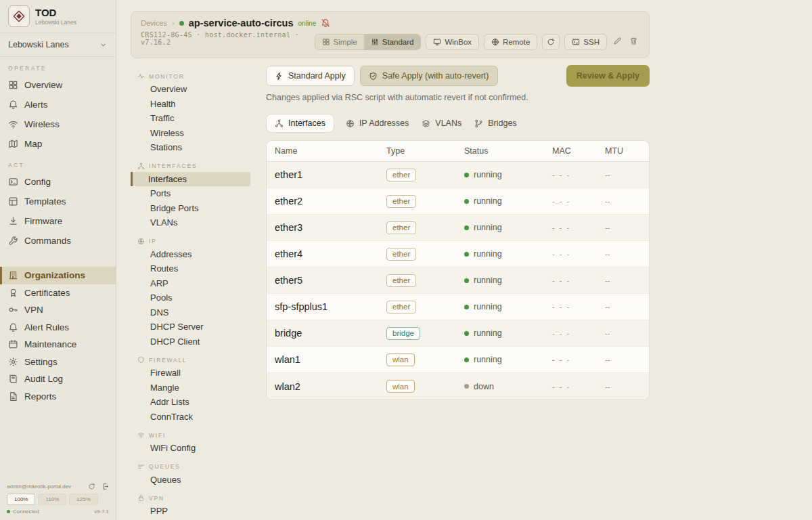  Describe the element at coordinates (457, 386) in the screenshot. I see `table-row: wlan2 wlan down - - - --` at that location.